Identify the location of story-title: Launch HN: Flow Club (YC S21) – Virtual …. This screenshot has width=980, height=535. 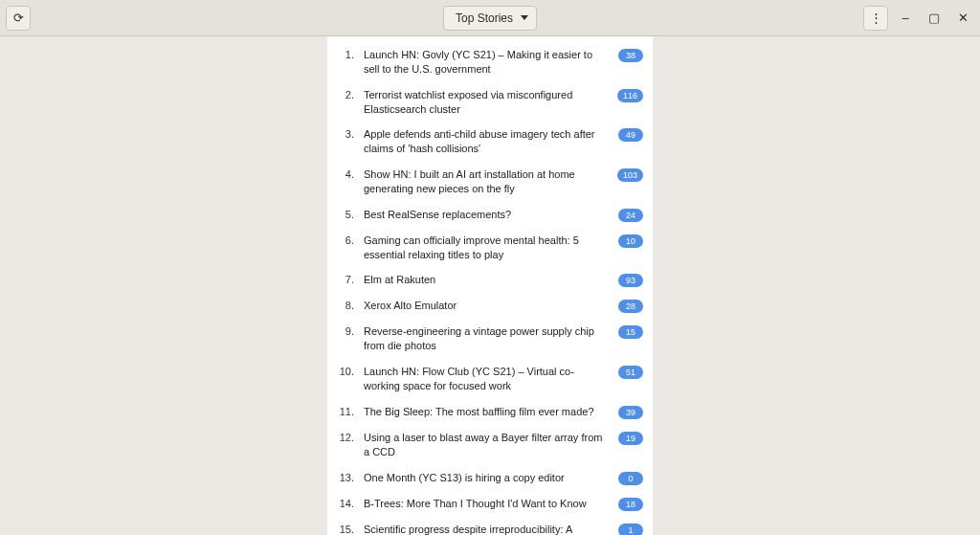
(486, 379).